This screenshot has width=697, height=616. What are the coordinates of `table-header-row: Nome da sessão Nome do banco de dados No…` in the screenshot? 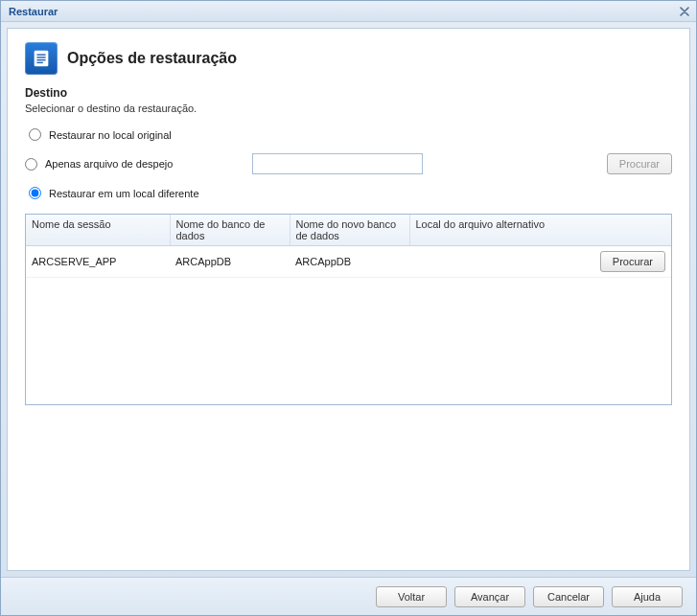 It's located at (349, 230).